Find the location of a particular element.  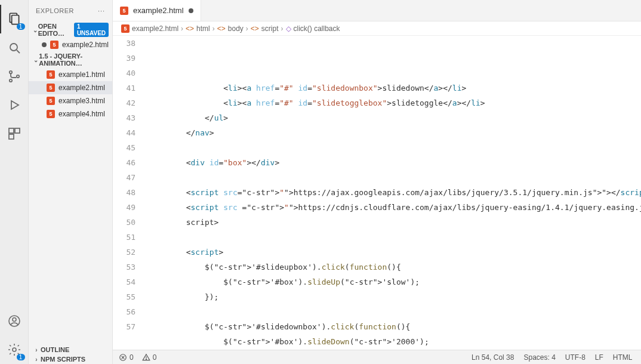

file-item: 5 example1.html is located at coordinates (70, 75).